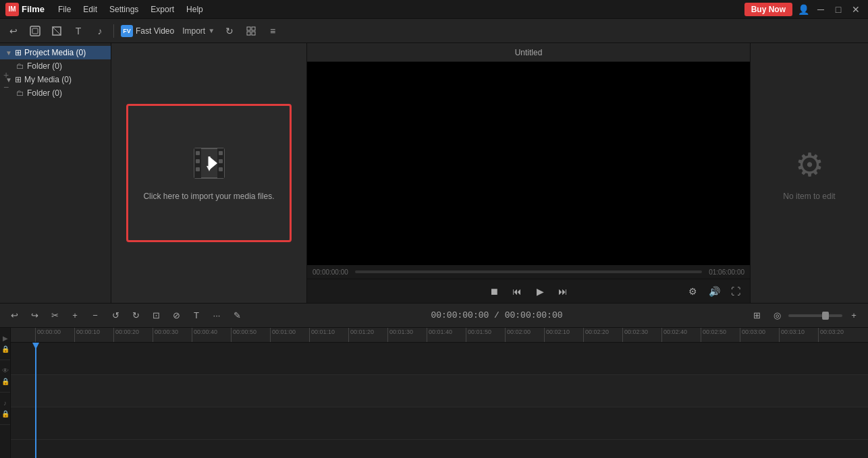 This screenshot has height=458, width=868. What do you see at coordinates (792, 332) in the screenshot?
I see `ruler-label-19: 00:03:10` at bounding box center [792, 332].